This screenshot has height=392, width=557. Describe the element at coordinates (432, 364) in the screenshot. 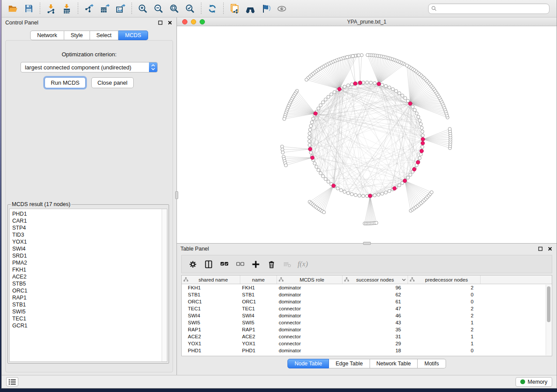

I see `tab-motifs: Motifs` at that location.